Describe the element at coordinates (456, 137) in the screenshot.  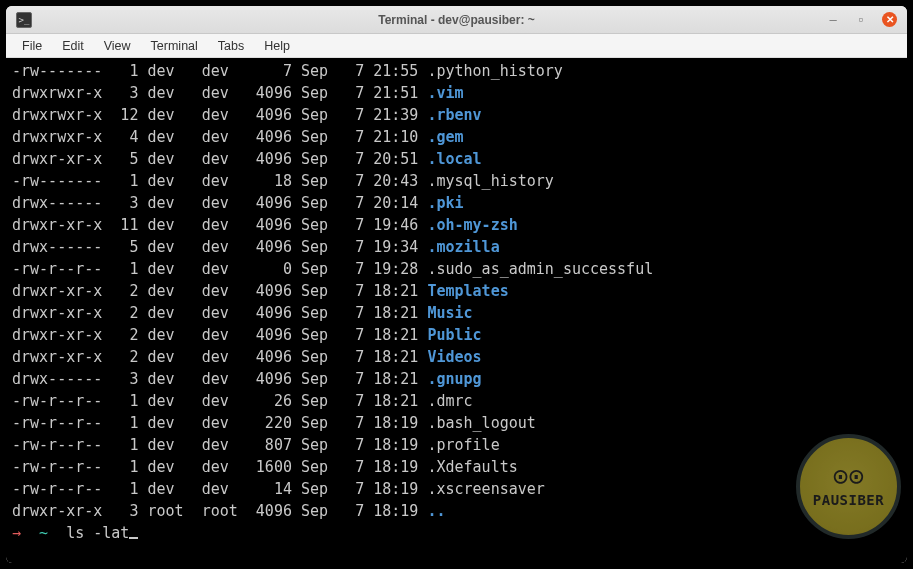
I see `listing-row: drwxrwxr-x 4 dev dev 4096 Sep 7 21:10 .g…` at that location.